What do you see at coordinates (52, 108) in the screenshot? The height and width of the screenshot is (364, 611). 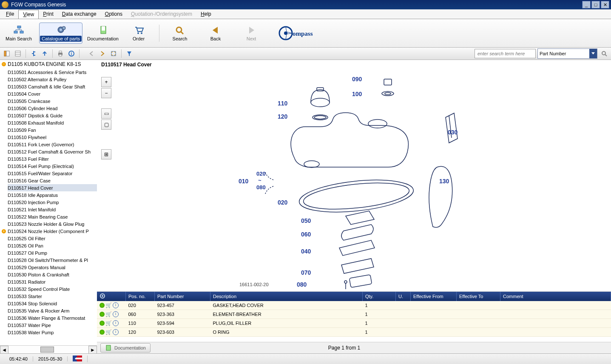 I see `tree-node: D110506 Cylinder Head` at bounding box center [52, 108].